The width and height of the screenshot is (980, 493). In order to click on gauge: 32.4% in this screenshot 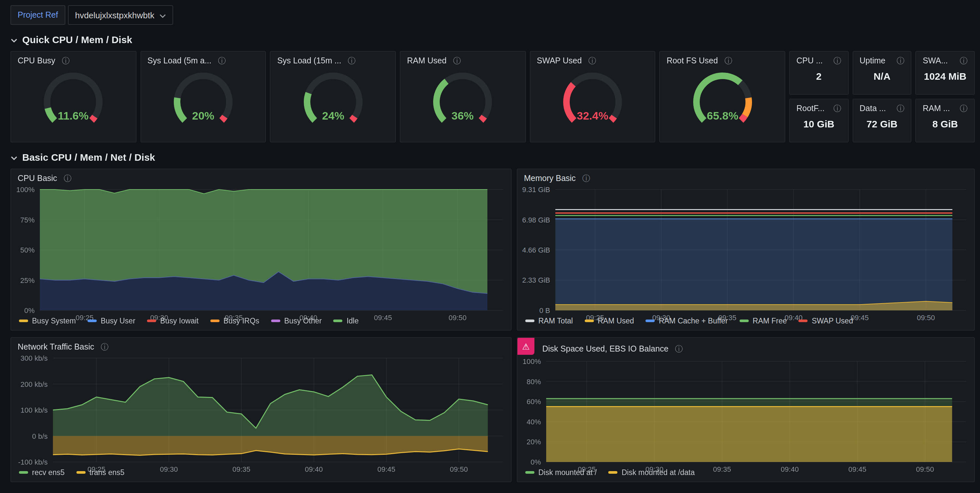, I will do `click(593, 101)`.